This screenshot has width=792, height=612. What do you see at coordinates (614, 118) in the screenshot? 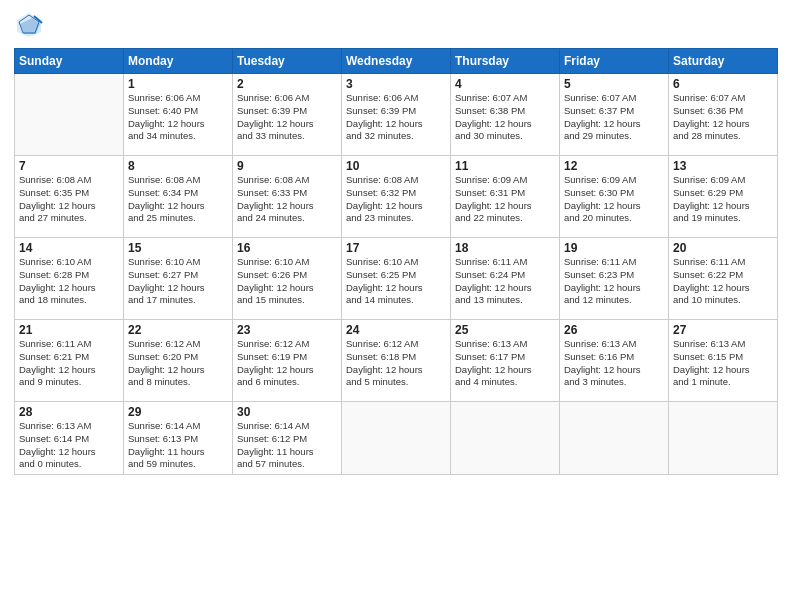
I see `day-info: Sunrise: 6:07 AM Sunset: 6:37 PM Dayligh…` at bounding box center [614, 118].